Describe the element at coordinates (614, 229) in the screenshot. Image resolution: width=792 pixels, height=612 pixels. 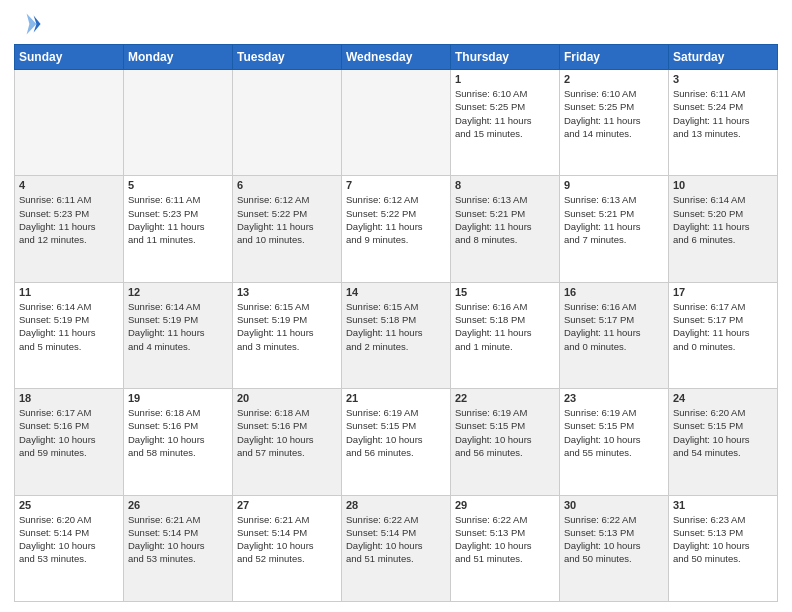
I see `calendar-cell: 9Sunrise: 6:13 AMSunset: 5:21 PMDaylight…` at that location.